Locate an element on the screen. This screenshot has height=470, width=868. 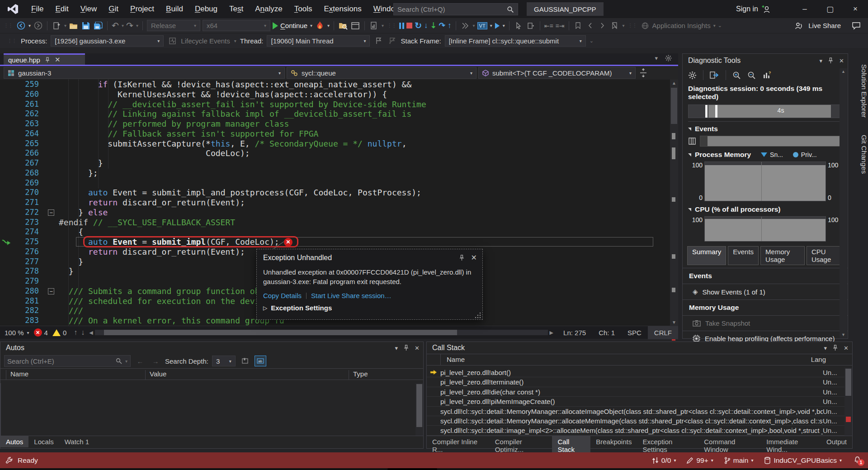
diag-settings-gear-icon is located at coordinates (693, 75).